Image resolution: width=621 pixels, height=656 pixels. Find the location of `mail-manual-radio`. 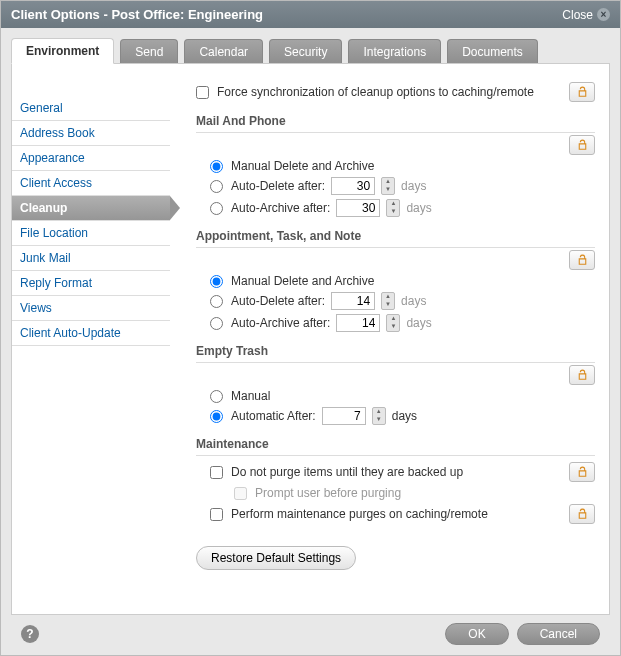

mail-manual-radio is located at coordinates (216, 166).